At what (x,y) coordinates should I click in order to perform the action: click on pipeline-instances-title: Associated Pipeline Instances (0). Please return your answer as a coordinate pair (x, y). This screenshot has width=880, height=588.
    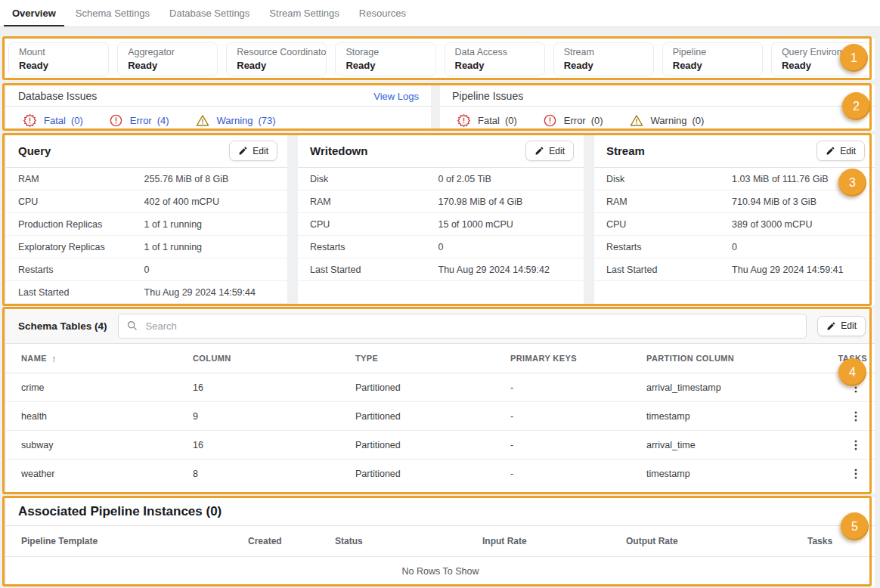
    Looking at the image, I should click on (440, 512).